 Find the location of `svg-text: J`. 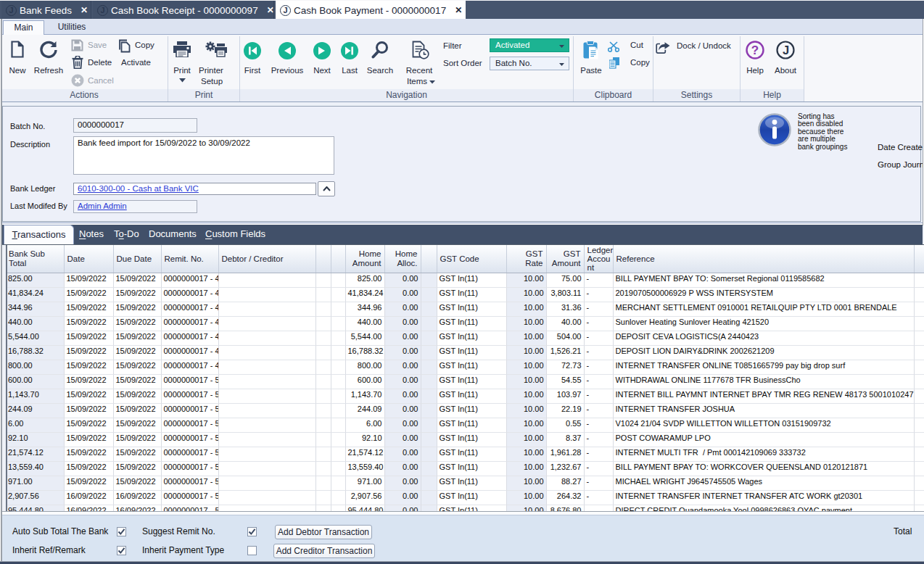

svg-text: J is located at coordinates (786, 50).